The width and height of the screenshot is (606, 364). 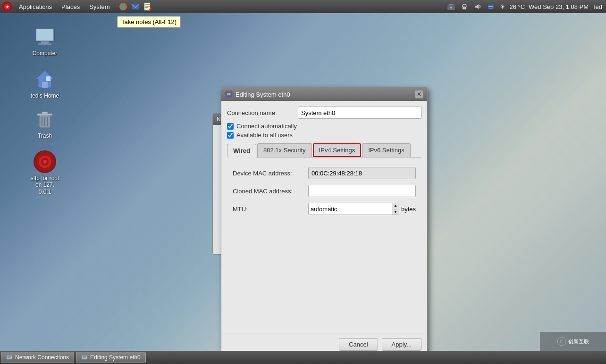 What do you see at coordinates (45, 53) in the screenshot?
I see `computer-icon-label: Computer` at bounding box center [45, 53].